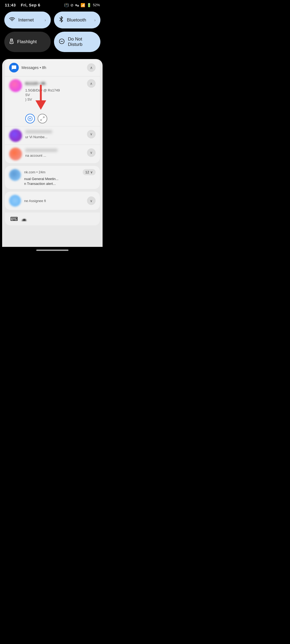 The image size is (290, 644). Describe the element at coordinates (82, 5) in the screenshot. I see `status-icons: 📳 ⊘ ▾▴ 📶 🔋 52%` at that location.